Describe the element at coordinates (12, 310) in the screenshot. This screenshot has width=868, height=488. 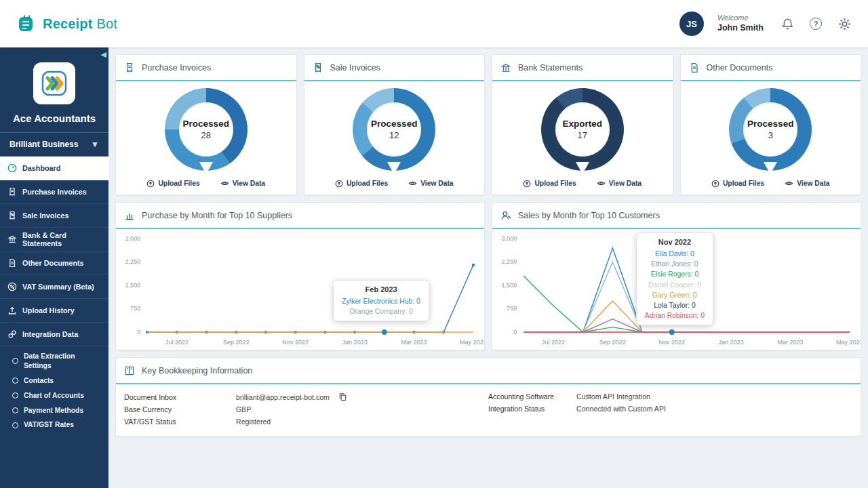
I see `upload-icon` at that location.